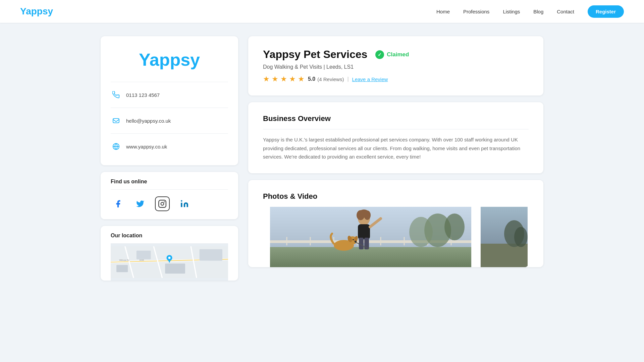 The width and height of the screenshot is (644, 362). I want to click on stars-row: ★ ★ ★ ★ ★ 5.0 (4 Reviews) | Leave a Revi…, so click(396, 79).